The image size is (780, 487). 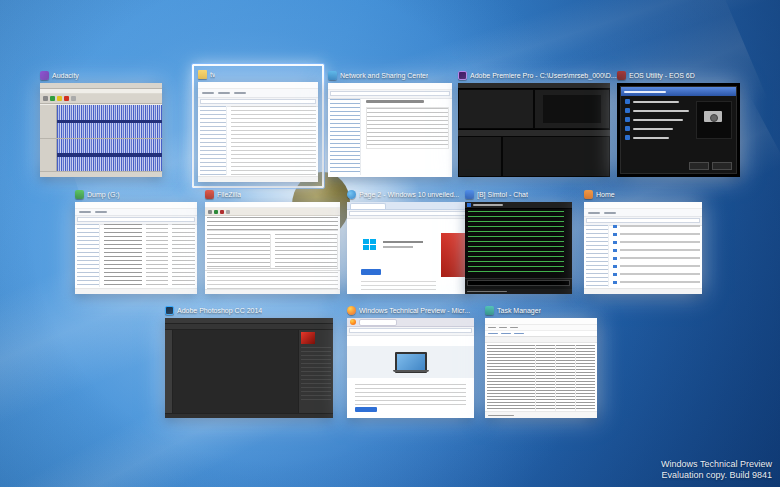 What do you see at coordinates (158, 256) in the screenshot?
I see `file-date-column` at bounding box center [158, 256].